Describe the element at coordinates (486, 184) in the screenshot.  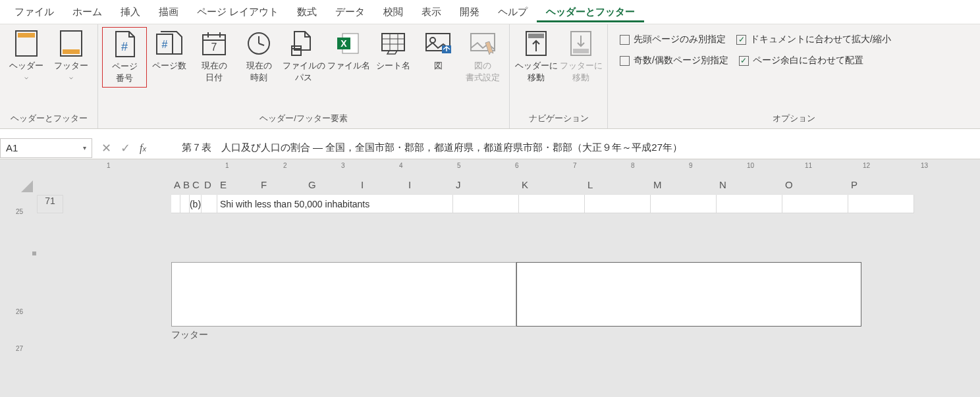
I see `column-header-J: J` at that location.